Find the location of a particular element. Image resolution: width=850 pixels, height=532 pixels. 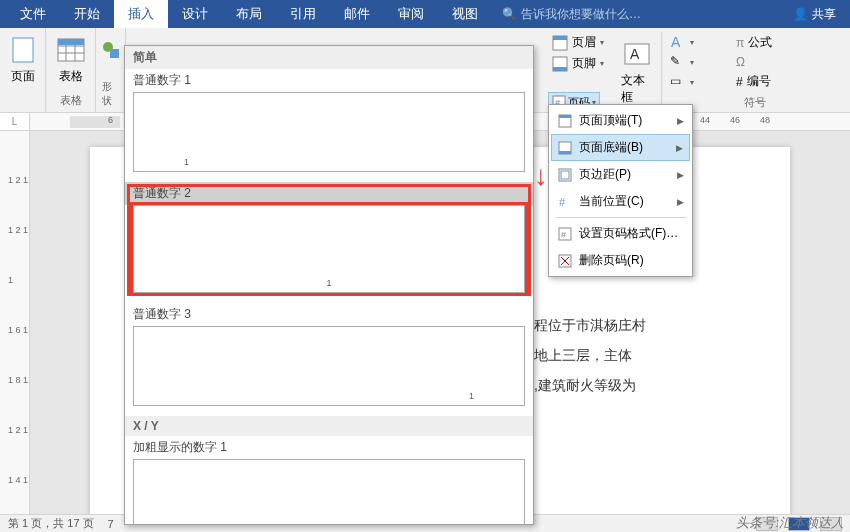

tab-references: 引用 is located at coordinates (303, 14).